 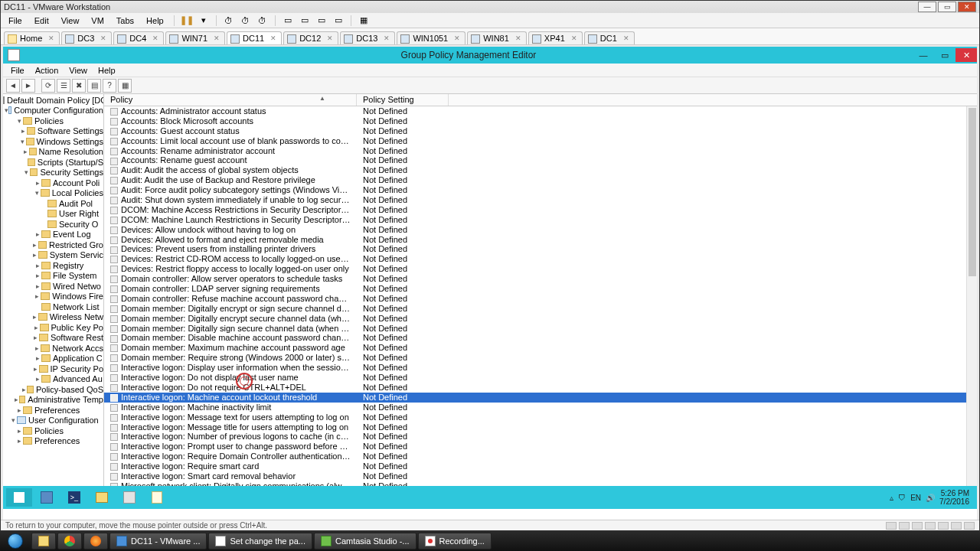 What do you see at coordinates (541, 190) in the screenshot?
I see `policy-row: Audit: Force audit policy subcategory se…` at bounding box center [541, 190].